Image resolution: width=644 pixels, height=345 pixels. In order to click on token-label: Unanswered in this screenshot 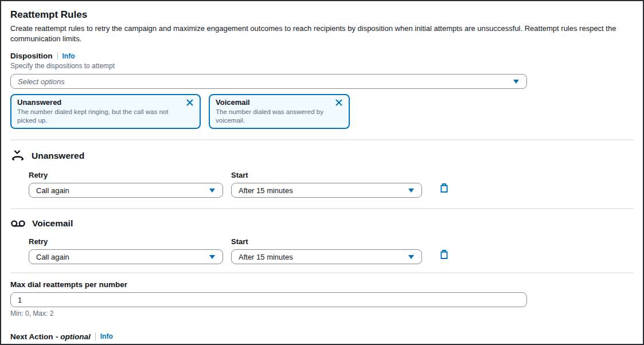, I will do `click(97, 102)`.